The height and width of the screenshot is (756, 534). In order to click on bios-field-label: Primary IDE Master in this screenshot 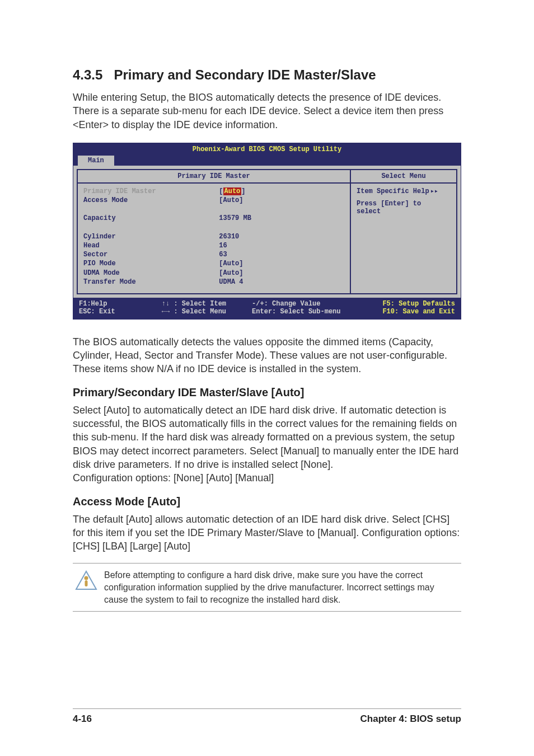, I will do `click(151, 191)`.